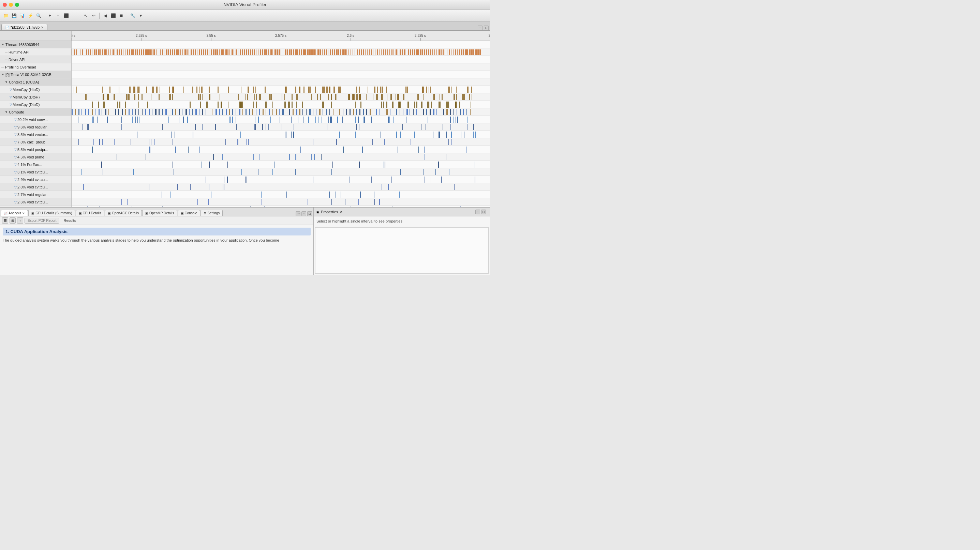 The height and width of the screenshot is (550, 980). What do you see at coordinates (160, 213) in the screenshot?
I see `tab-openmp: ▣ OpenMP Details` at bounding box center [160, 213].